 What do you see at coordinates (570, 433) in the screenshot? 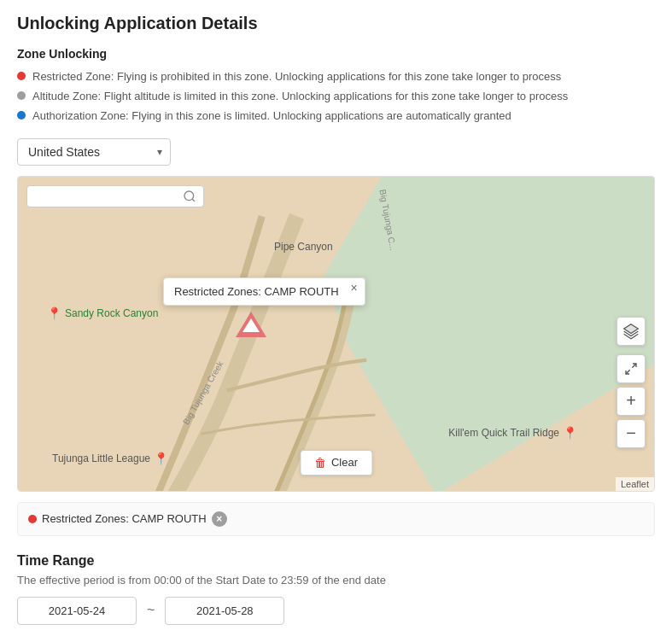
I see `location-pin-icon-killem: 📍` at bounding box center [570, 433].